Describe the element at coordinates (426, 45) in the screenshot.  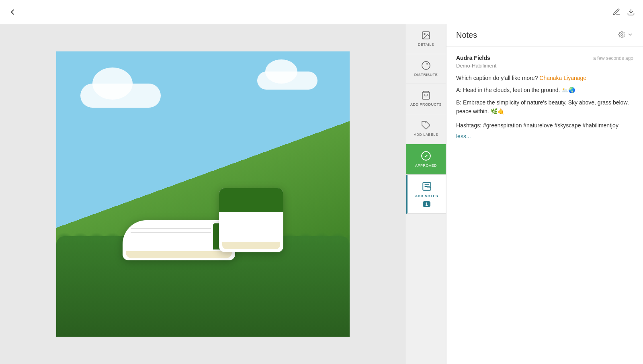
I see `sidebar-item-details-label: DETAILS` at that location.